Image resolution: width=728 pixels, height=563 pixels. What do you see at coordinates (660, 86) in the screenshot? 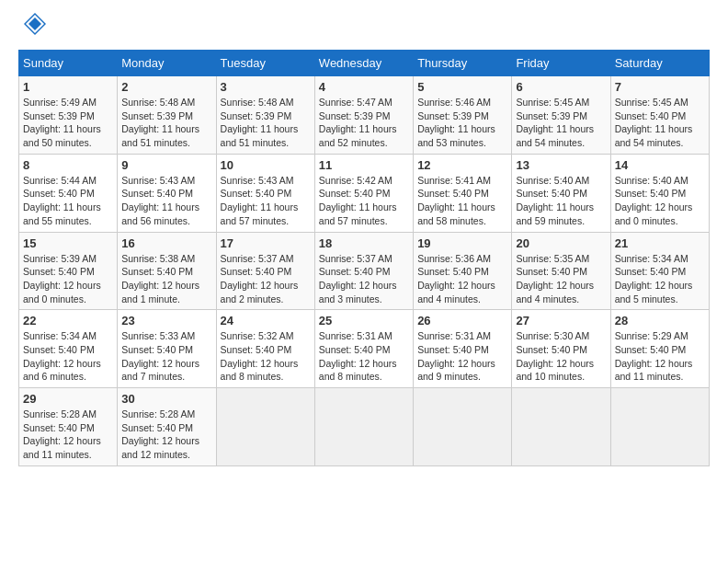
I see `day-number: 7` at bounding box center [660, 86].